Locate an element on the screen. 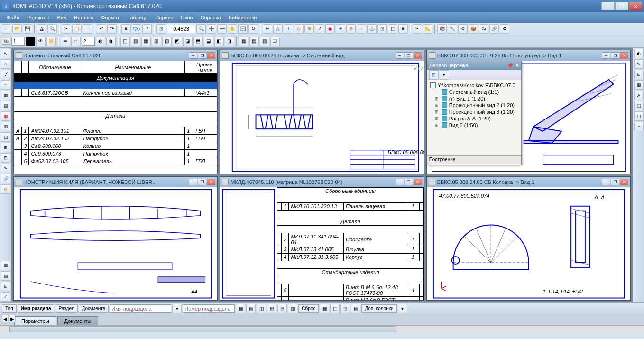  horizontal-scrollbar is located at coordinates (322, 329).